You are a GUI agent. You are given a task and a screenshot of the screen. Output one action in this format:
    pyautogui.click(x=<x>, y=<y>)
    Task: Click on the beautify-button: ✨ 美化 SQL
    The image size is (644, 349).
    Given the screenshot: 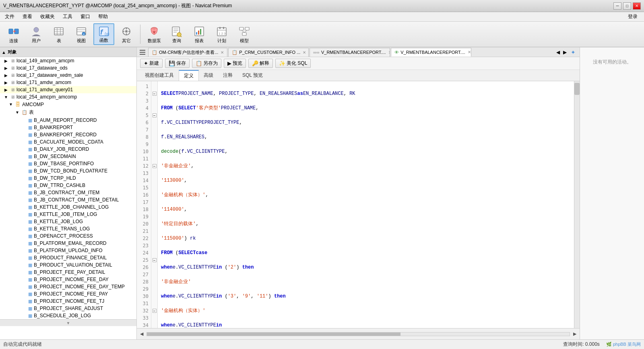 What is the action you would take?
    pyautogui.click(x=293, y=64)
    